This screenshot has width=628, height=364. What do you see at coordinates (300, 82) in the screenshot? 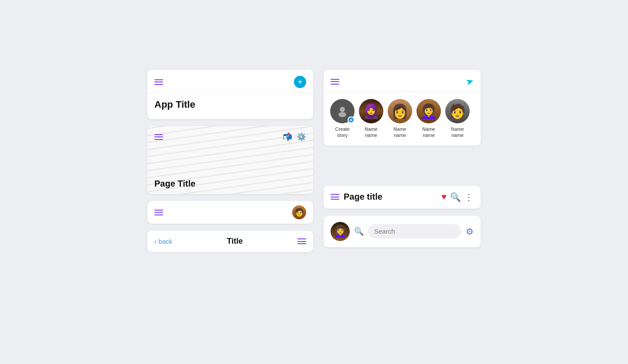
I see `add-button: +` at bounding box center [300, 82].